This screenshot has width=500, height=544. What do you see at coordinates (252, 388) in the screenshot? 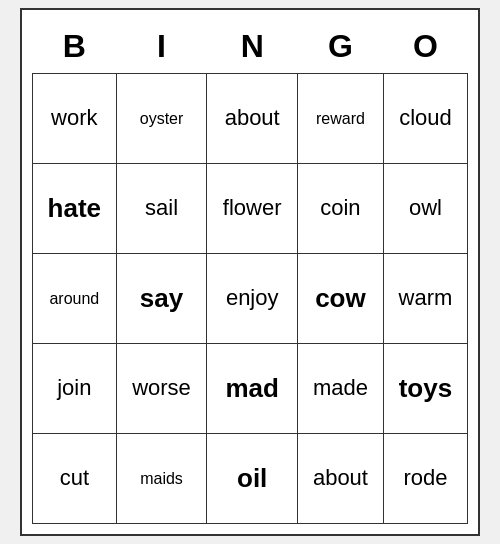
I see `cell-word: mad` at bounding box center [252, 388].